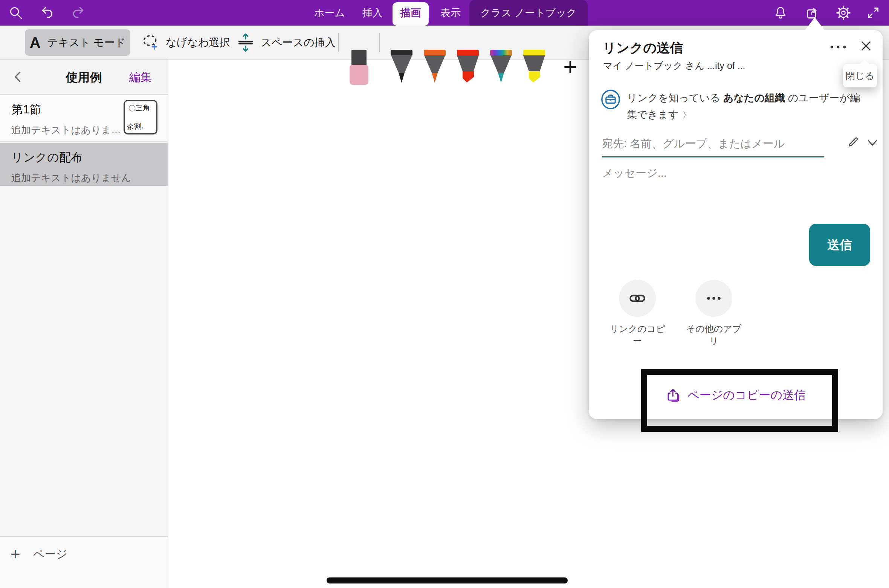 The width and height of the screenshot is (889, 588). What do you see at coordinates (853, 142) in the screenshot?
I see `pencil-icon` at bounding box center [853, 142].